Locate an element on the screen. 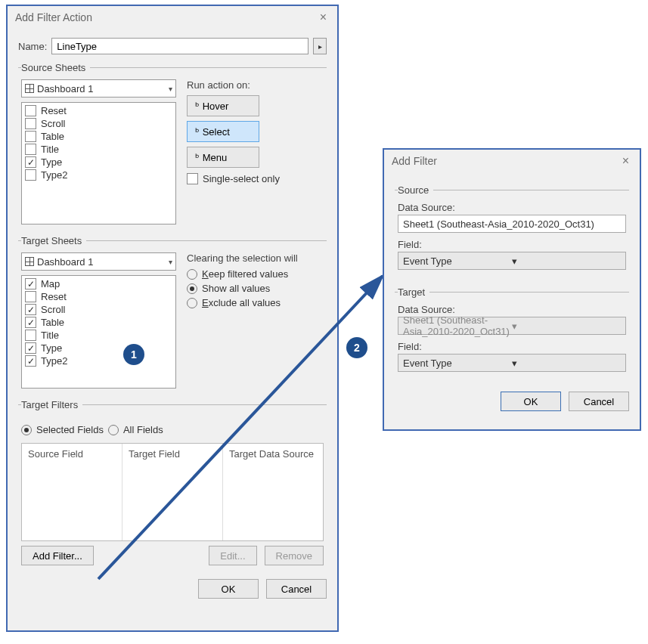 Image resolution: width=648 pixels, height=644 pixels. target-filters-group: Target Filters Selected Fields All Field… is located at coordinates (172, 484).